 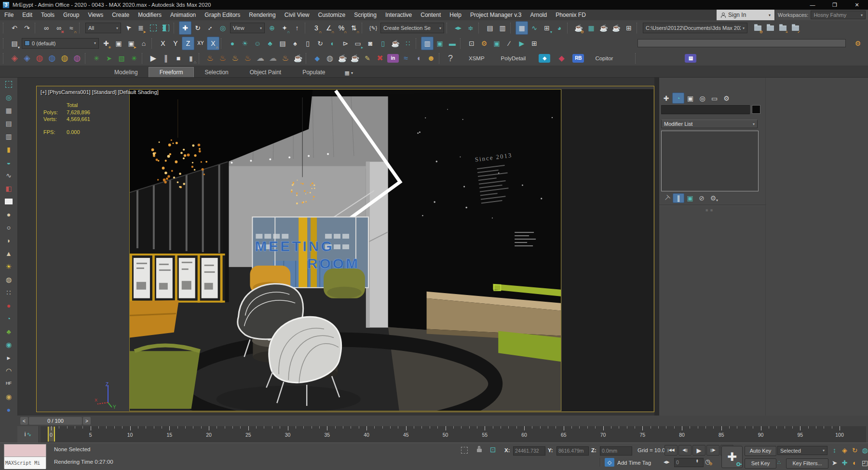 What do you see at coordinates (579, 28) in the screenshot?
I see `render-setup-icon: ☕⚙` at bounding box center [579, 28].